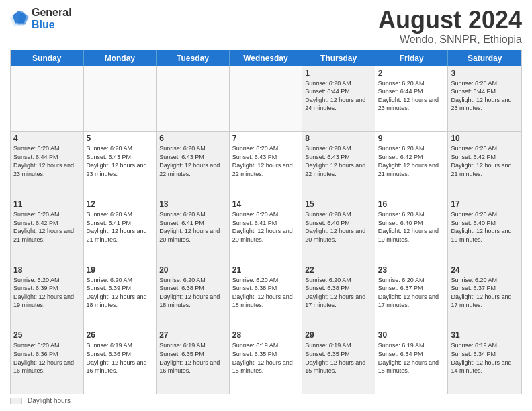 Image resolution: width=532 pixels, height=411 pixels. What do you see at coordinates (485, 270) in the screenshot?
I see `day-number: 24` at bounding box center [485, 270].